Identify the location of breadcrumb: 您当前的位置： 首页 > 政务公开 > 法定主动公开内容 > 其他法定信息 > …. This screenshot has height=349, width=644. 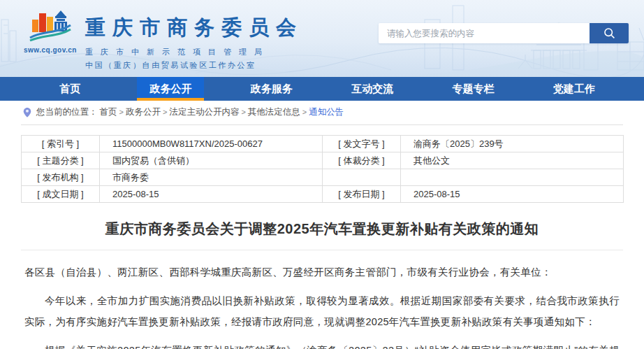
(322, 112).